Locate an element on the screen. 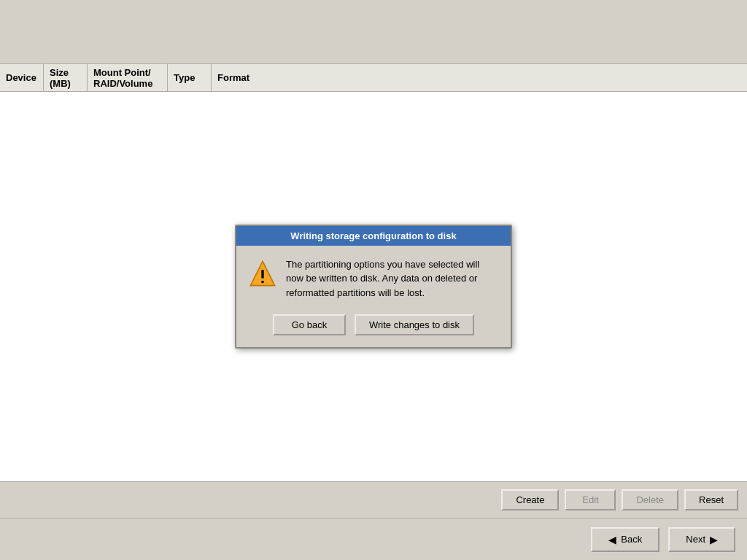 The image size is (747, 560). column-size: Size (MB) is located at coordinates (66, 77).